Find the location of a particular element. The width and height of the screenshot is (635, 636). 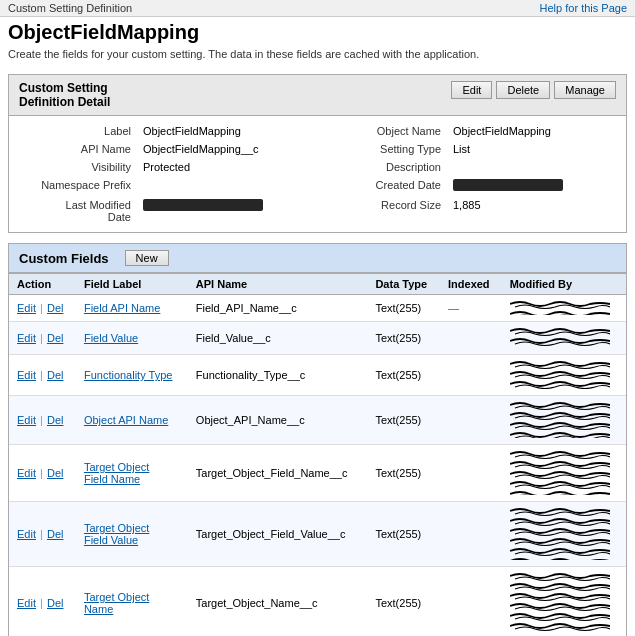

field-label-cell: Target ObjectField Name is located at coordinates (132, 474).